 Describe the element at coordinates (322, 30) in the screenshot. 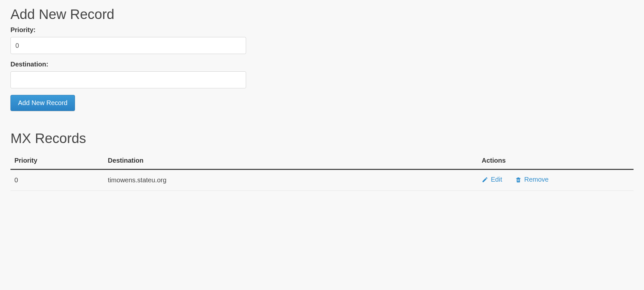

I see `priority-label: Priority:` at that location.